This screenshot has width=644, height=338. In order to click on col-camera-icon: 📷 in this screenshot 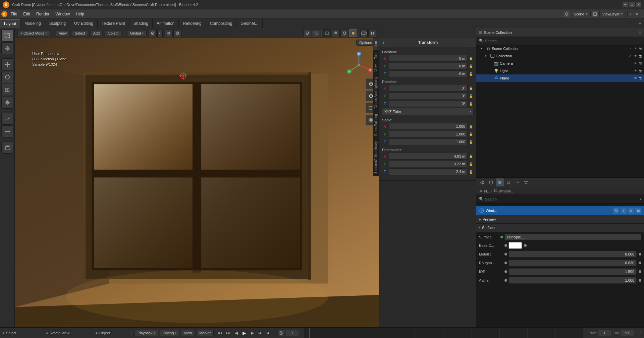, I will do `click(640, 56)`.